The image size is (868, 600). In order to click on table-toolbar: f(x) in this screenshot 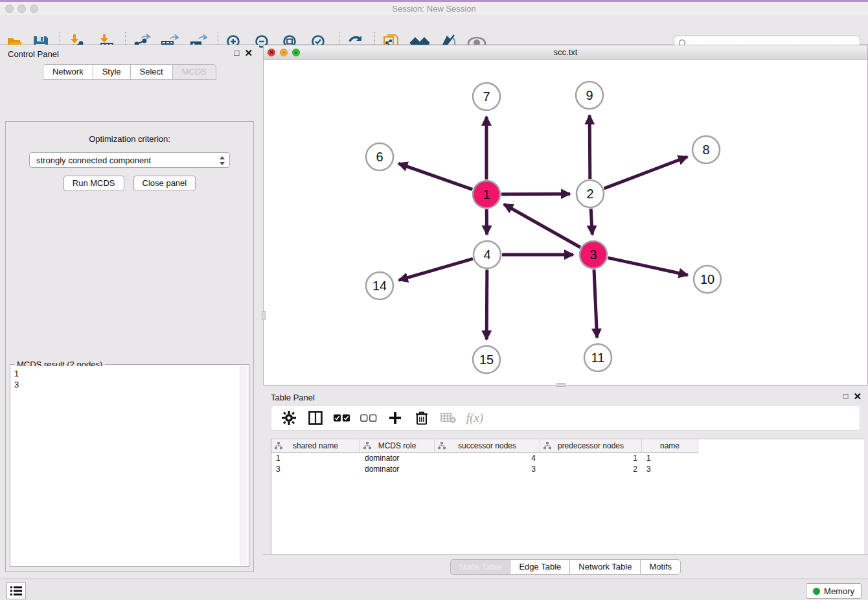, I will do `click(565, 418)`.